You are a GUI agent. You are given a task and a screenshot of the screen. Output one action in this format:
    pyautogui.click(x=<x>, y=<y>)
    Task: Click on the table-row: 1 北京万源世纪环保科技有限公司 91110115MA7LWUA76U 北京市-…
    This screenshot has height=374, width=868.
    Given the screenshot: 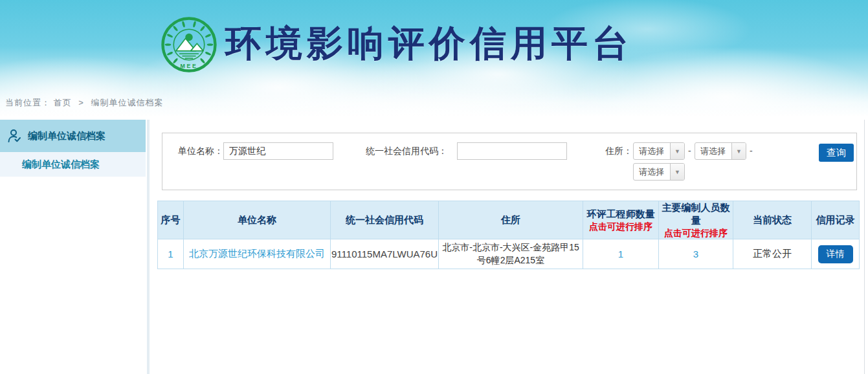 What is the action you would take?
    pyautogui.click(x=509, y=254)
    